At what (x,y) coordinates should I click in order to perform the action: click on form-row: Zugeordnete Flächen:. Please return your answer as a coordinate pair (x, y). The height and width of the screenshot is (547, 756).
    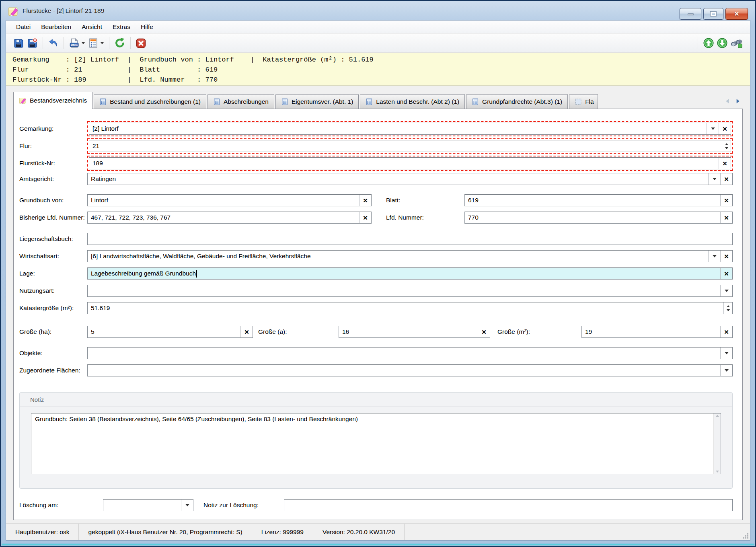
    Looking at the image, I should click on (376, 370).